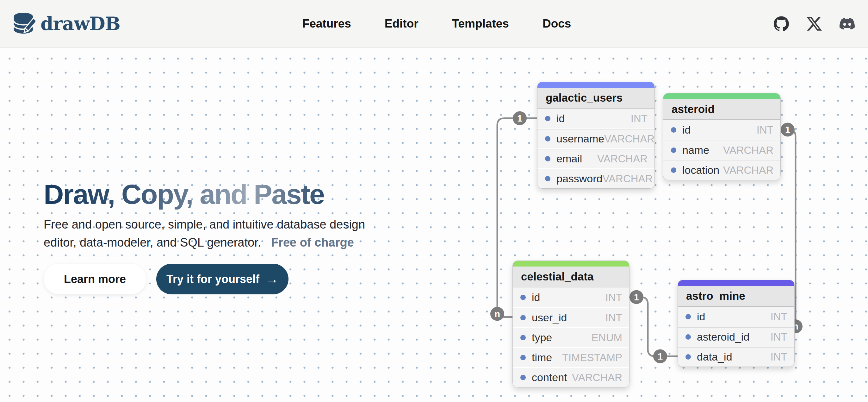 The image size is (868, 402). I want to click on field-name: username, so click(580, 139).